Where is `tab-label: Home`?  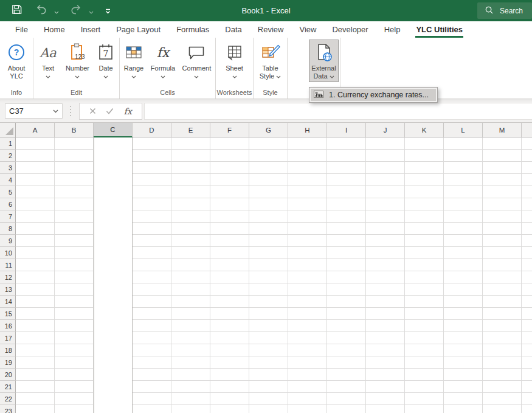 tab-label: Home is located at coordinates (55, 29).